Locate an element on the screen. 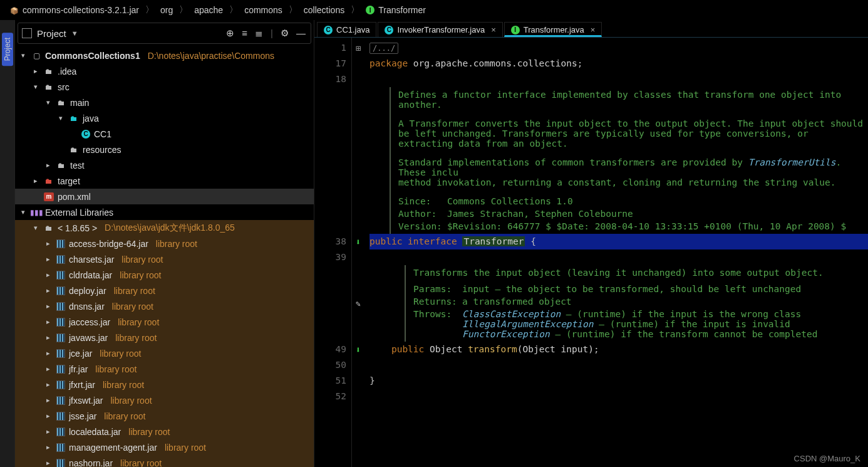 Image resolution: width=868 pixels, height=467 pixels. toolwindow-stripe: Project is located at coordinates (8, 243).